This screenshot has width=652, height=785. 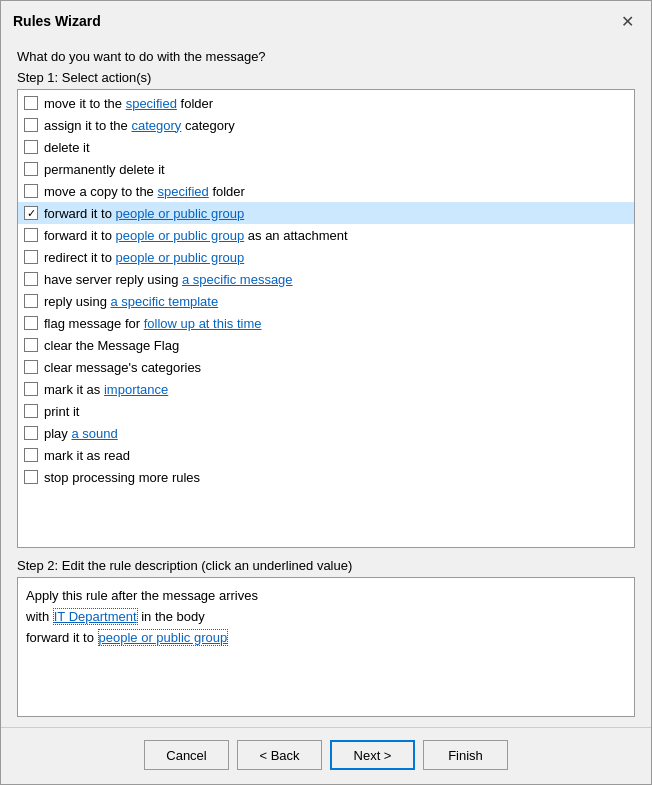 What do you see at coordinates (57, 21) in the screenshot?
I see `dialog-title: Rules Wizard` at bounding box center [57, 21].